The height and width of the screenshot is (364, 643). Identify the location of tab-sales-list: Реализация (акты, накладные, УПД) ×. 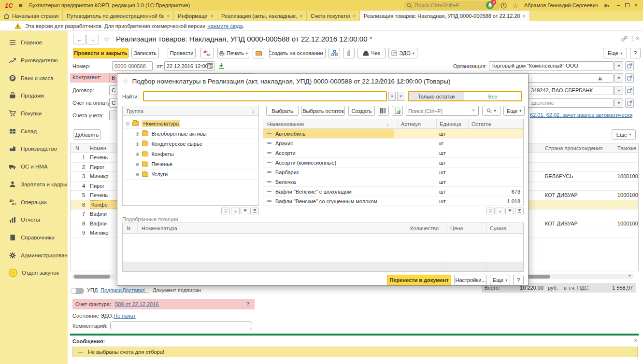
(262, 16).